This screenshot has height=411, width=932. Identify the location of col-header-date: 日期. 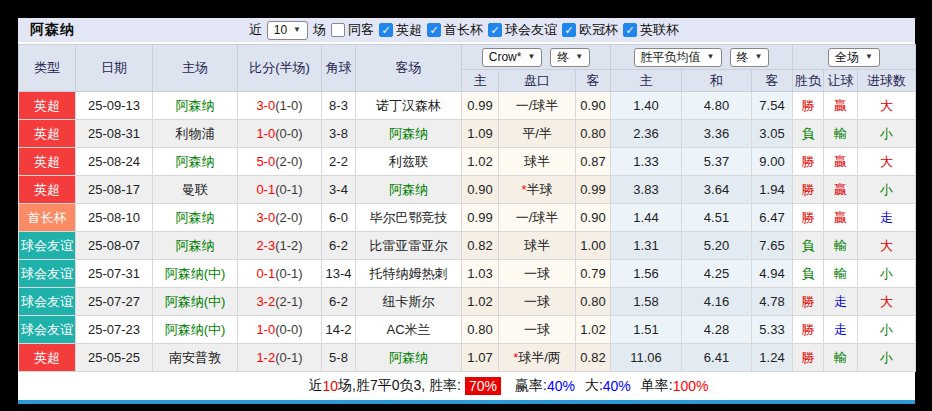
(114, 68).